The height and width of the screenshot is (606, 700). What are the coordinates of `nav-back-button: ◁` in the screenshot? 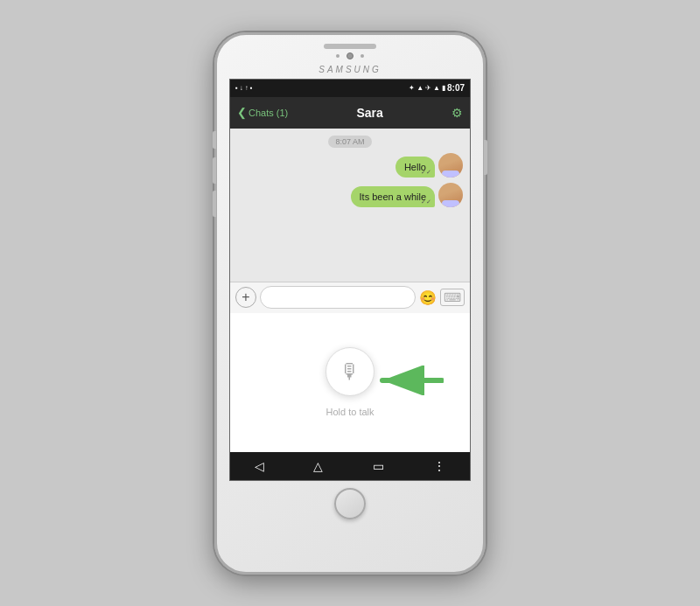 It's located at (259, 466).